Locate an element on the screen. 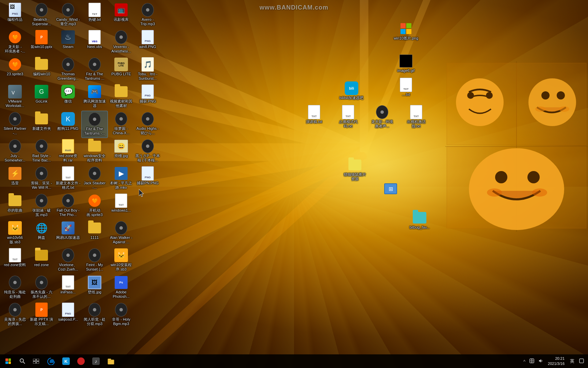 This screenshot has height=368, width=588. list-item: 🎮 腾讯网游加速器 is located at coordinates (95, 97).